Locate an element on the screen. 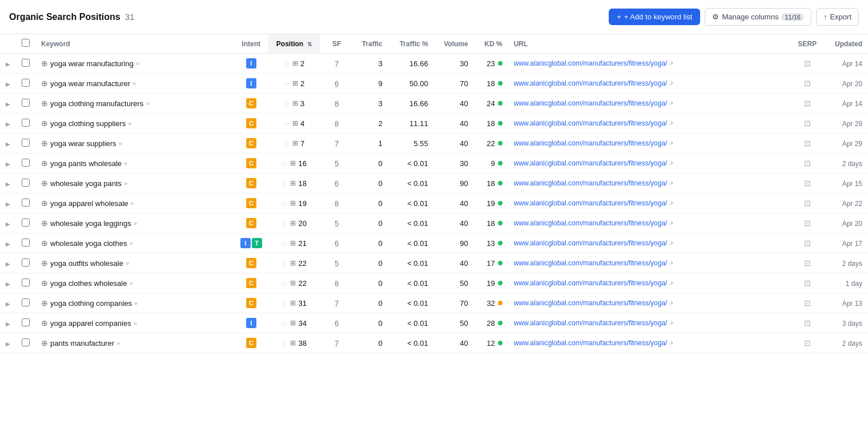  keyword-link: ⊕ yoga wear manufacturer » is located at coordinates (135, 83).